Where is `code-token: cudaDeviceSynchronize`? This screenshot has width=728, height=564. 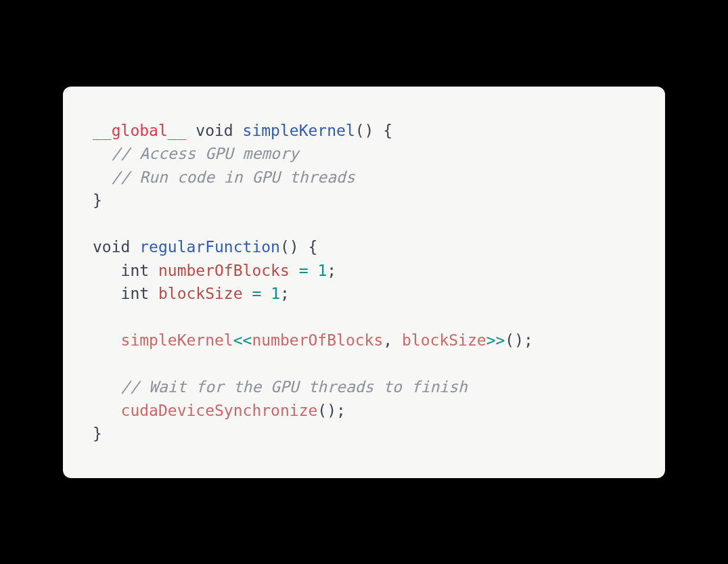 code-token: cudaDeviceSynchronize is located at coordinates (219, 410).